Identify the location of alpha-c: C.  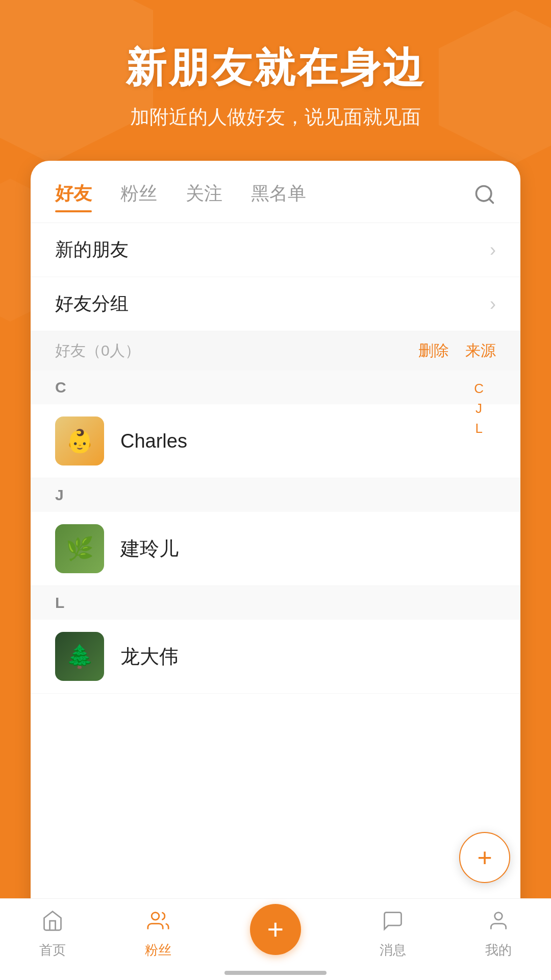
(479, 389).